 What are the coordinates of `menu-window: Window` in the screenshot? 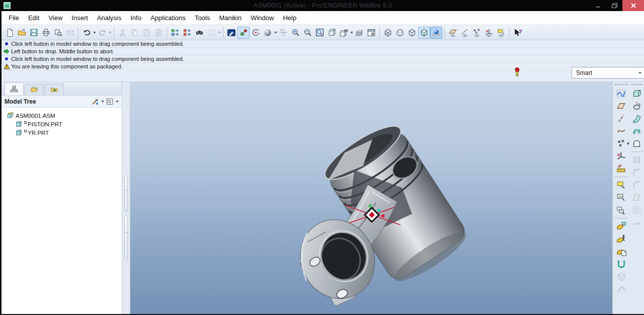 It's located at (262, 18).